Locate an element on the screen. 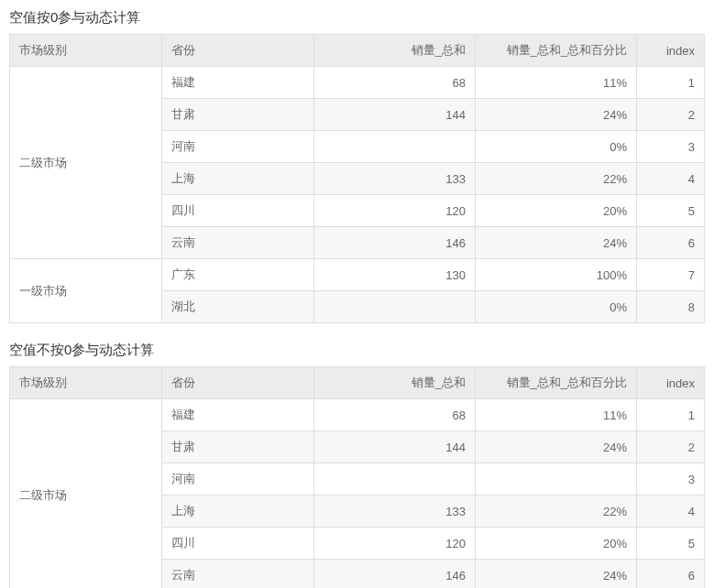  sum-cell: 130 is located at coordinates (395, 275).